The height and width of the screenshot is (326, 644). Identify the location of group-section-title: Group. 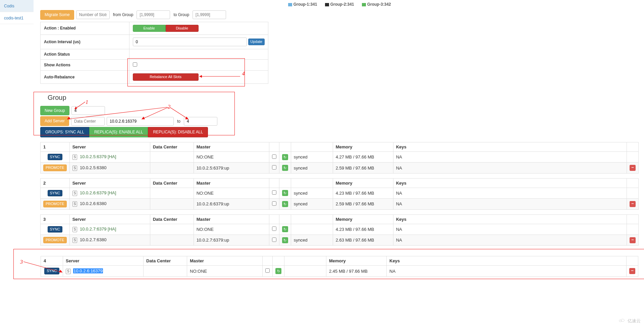
(339, 99).